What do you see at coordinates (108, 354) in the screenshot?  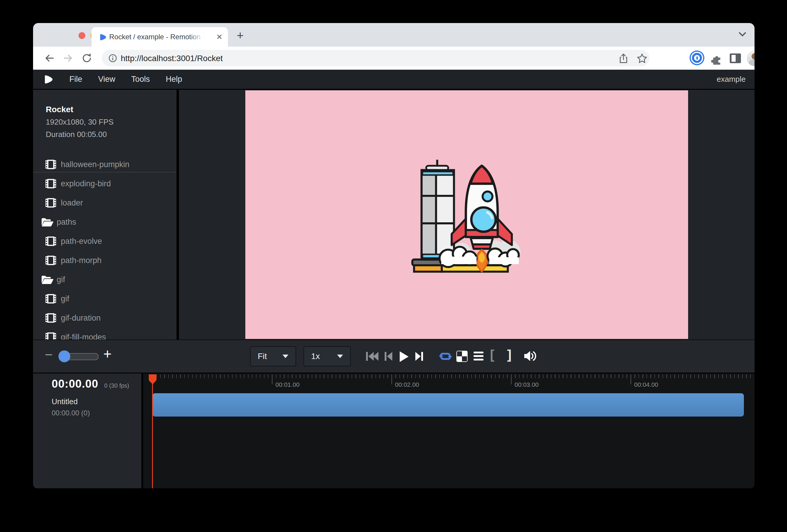 I see `zoom-in-button: +` at bounding box center [108, 354].